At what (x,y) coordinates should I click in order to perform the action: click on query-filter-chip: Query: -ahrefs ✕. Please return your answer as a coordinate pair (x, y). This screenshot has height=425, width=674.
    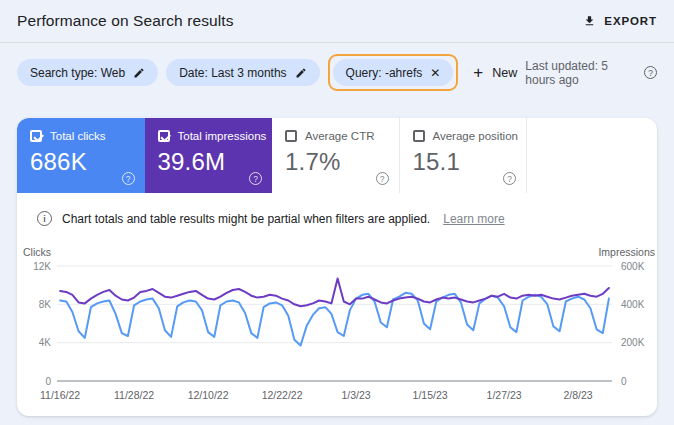
    Looking at the image, I should click on (394, 72).